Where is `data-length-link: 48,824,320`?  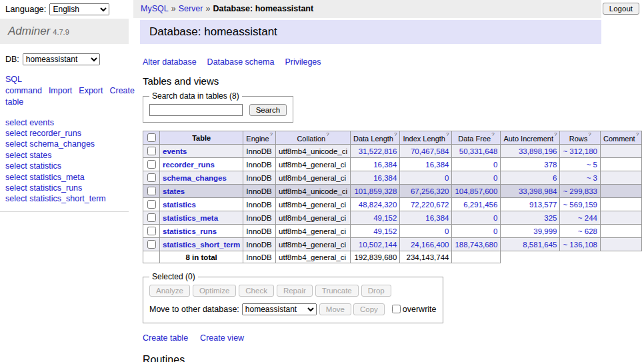
data-length-link: 48,824,320 is located at coordinates (378, 205).